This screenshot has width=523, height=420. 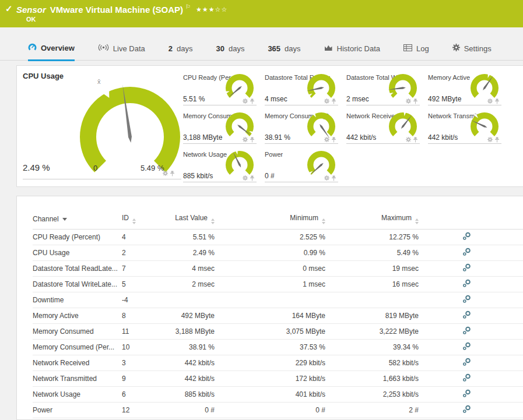 I want to click on column-header-last-value: Last Value, so click(x=185, y=219).